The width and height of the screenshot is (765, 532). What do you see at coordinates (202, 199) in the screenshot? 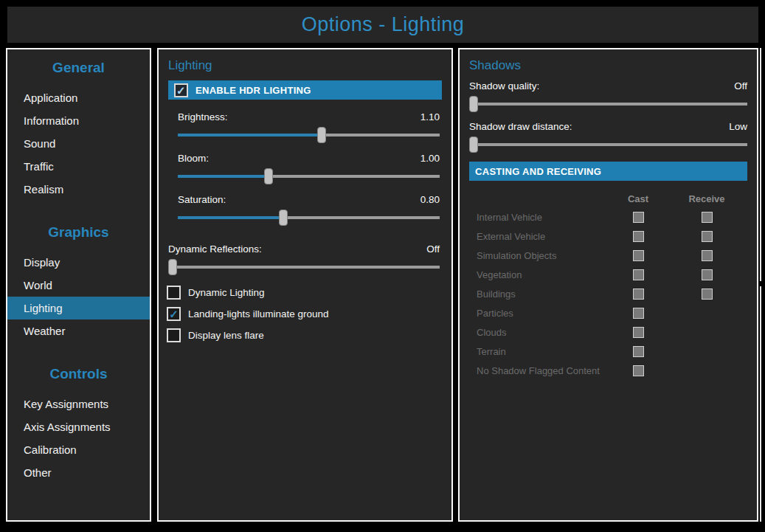
I see `saturation-label: Saturation:` at bounding box center [202, 199].